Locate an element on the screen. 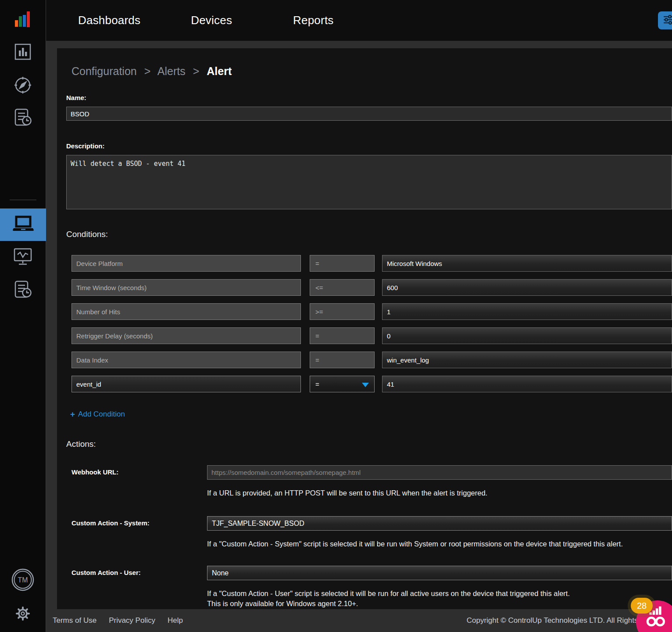 This screenshot has width=672, height=632. footer-links: Terms of Use Privacy Policy Help is located at coordinates (124, 621).